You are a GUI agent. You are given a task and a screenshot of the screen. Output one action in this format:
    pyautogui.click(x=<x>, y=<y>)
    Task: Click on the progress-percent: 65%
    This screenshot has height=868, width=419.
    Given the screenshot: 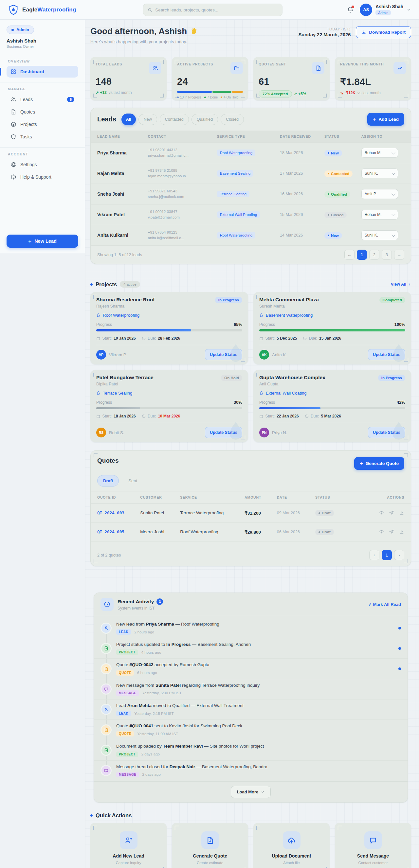 What is the action you would take?
    pyautogui.click(x=238, y=324)
    